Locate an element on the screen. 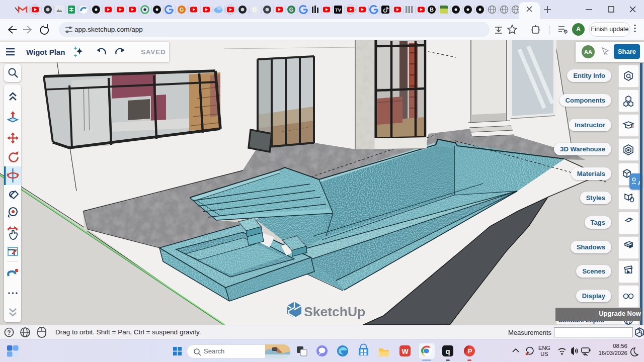  svg-text: AA is located at coordinates (588, 52).